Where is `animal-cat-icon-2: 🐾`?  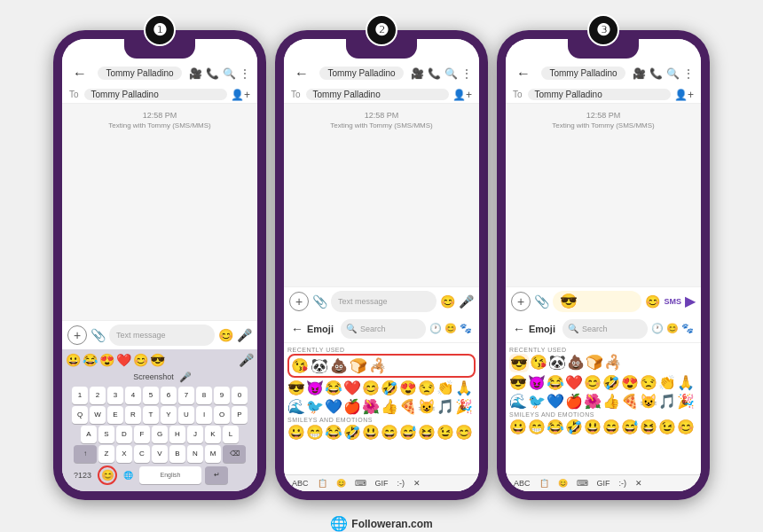 animal-cat-icon-2: 🐾 is located at coordinates (466, 328).